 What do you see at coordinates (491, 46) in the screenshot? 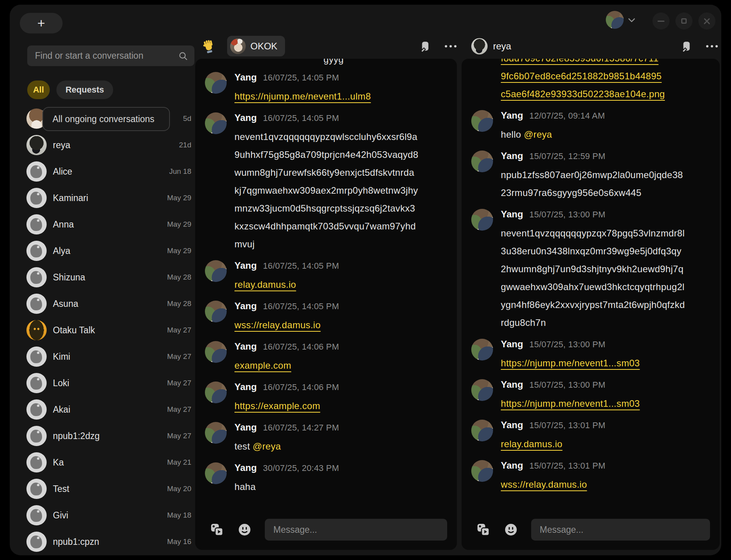
I see `chat-right-title-chip: reya` at bounding box center [491, 46].